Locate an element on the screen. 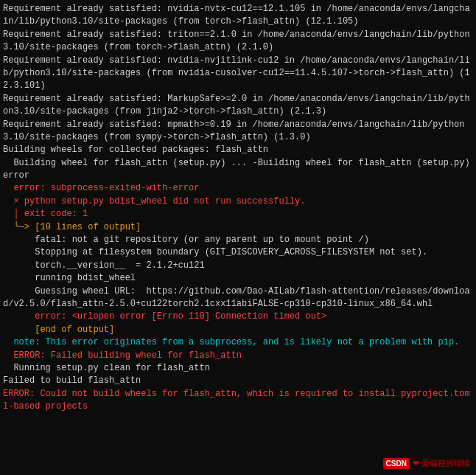 The height and width of the screenshot is (475, 476). terminal-line-26: Failed to build flash_attn is located at coordinates (238, 381).